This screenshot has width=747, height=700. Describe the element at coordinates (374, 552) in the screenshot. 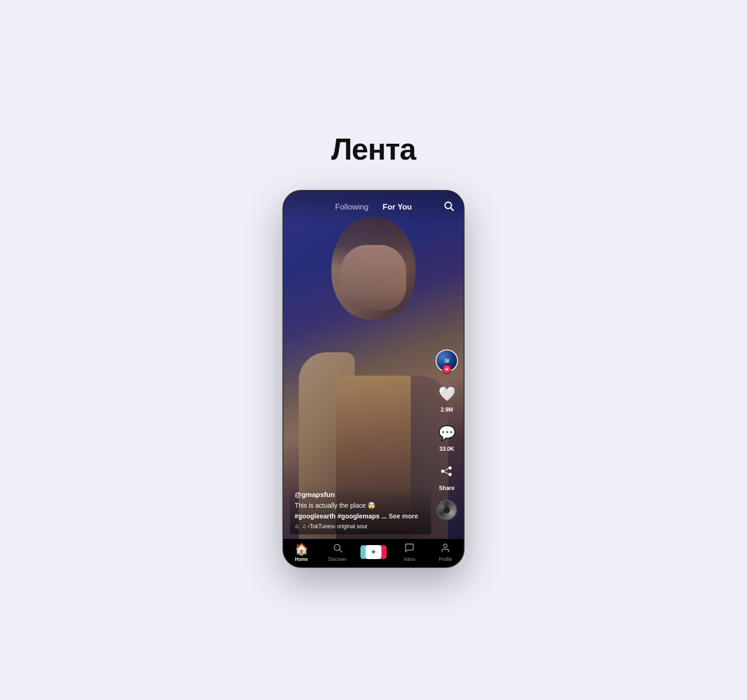

I see `nav-add: +` at that location.